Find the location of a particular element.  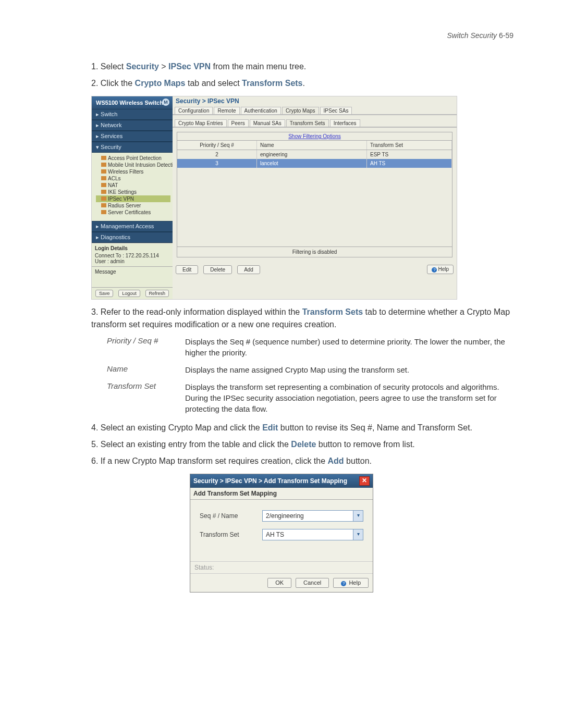

tree-muid: Mobile Unit Intrusion Detection is located at coordinates (133, 165).